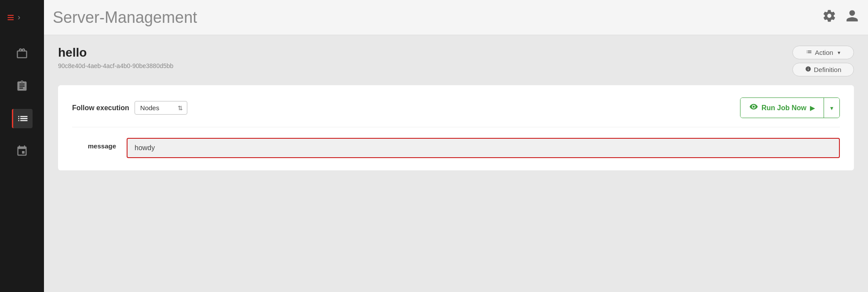 Image resolution: width=868 pixels, height=292 pixels. I want to click on sidebar-item-nodes, so click(22, 151).